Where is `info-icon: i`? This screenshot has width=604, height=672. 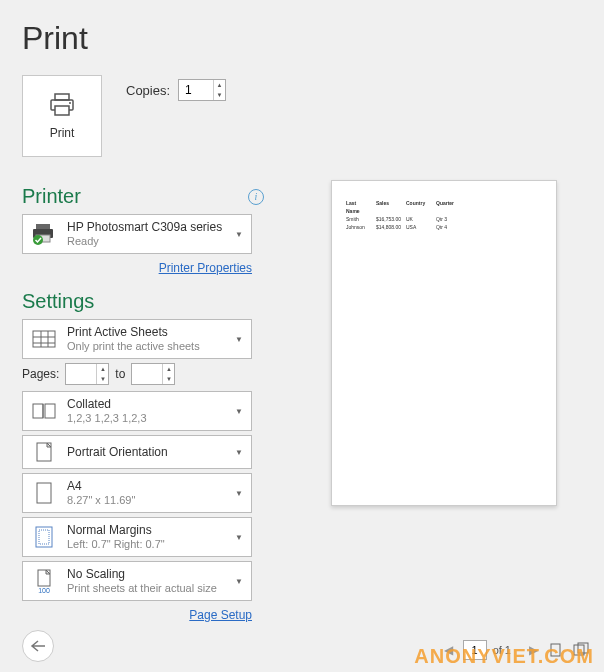
info-icon: i is located at coordinates (256, 197).